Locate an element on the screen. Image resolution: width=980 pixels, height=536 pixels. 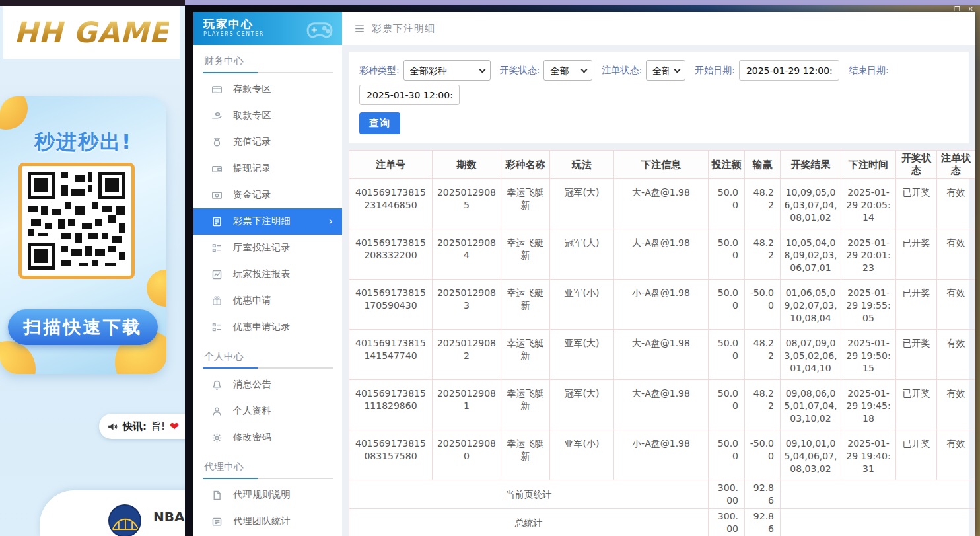
table-row: 40156917381508315758020250129080 幸运飞艇新亚军… is located at coordinates (662, 455).